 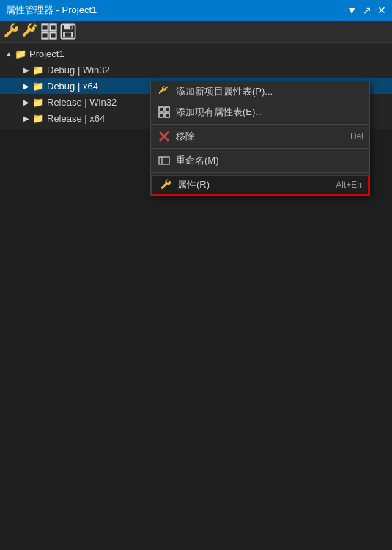 I want to click on tree-root: ▲ 📁 Project1, so click(x=196, y=54).